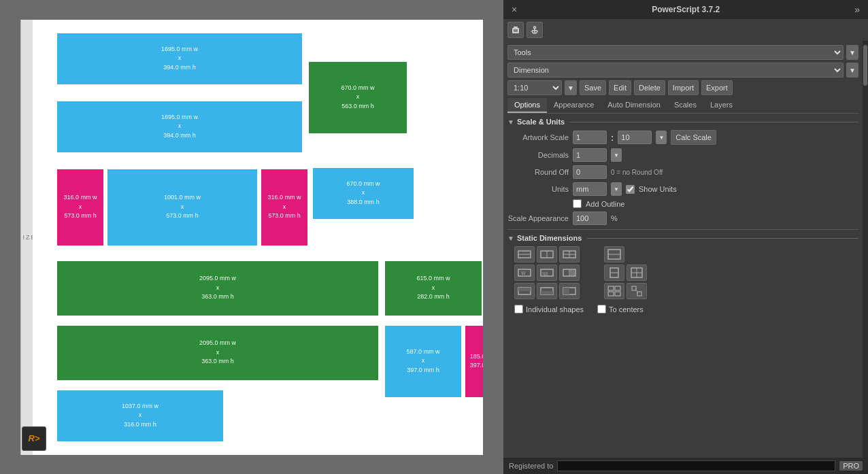 The height and width of the screenshot is (474, 868). What do you see at coordinates (34, 439) in the screenshot?
I see `plugin-logo-button: R>` at bounding box center [34, 439].